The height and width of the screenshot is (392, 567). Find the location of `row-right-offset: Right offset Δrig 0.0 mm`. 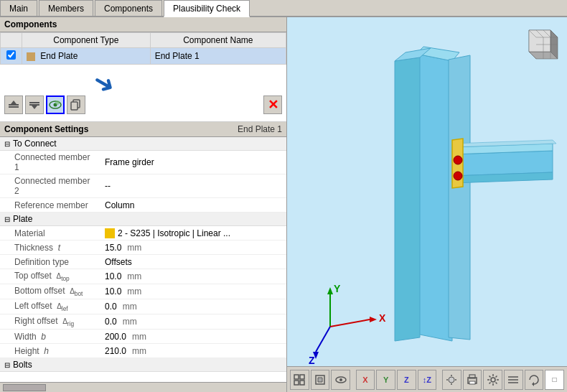

row-right-offset: Right offset Δrig 0.0 mm is located at coordinates (144, 322).